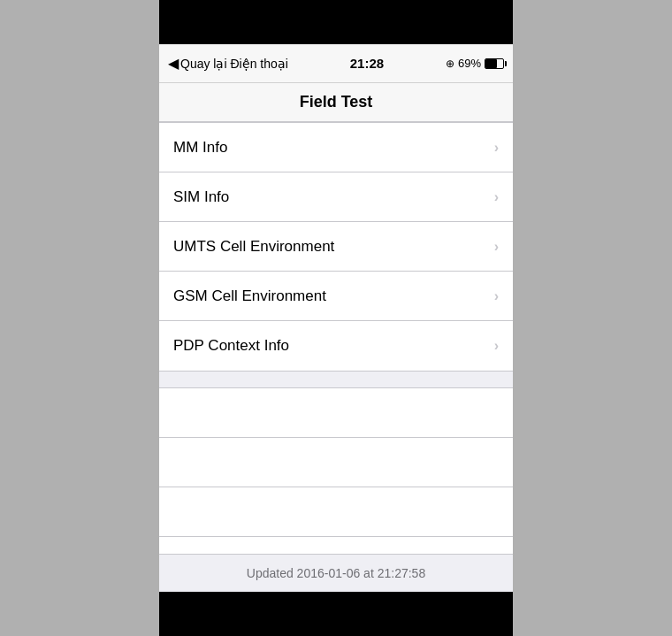 The image size is (672, 636). Describe the element at coordinates (475, 64) in the screenshot. I see `status-right: ⊕ 69%` at that location.